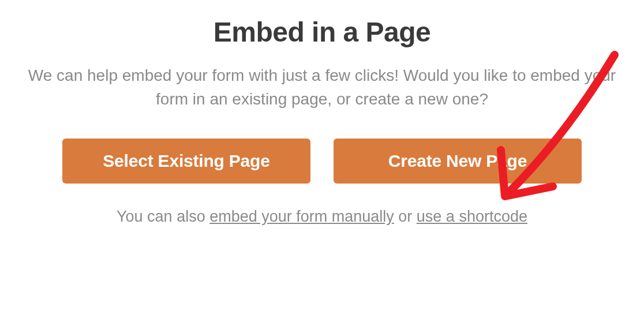 Image resolution: width=644 pixels, height=314 pixels. I want to click on dialog-subtitle: We can help embed your form with just a …, so click(322, 88).